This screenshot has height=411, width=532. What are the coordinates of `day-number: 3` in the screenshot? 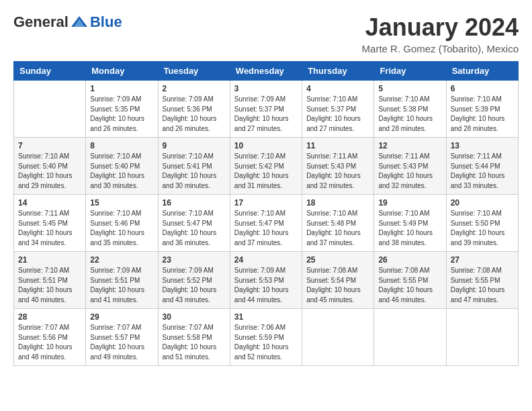 It's located at (266, 89).